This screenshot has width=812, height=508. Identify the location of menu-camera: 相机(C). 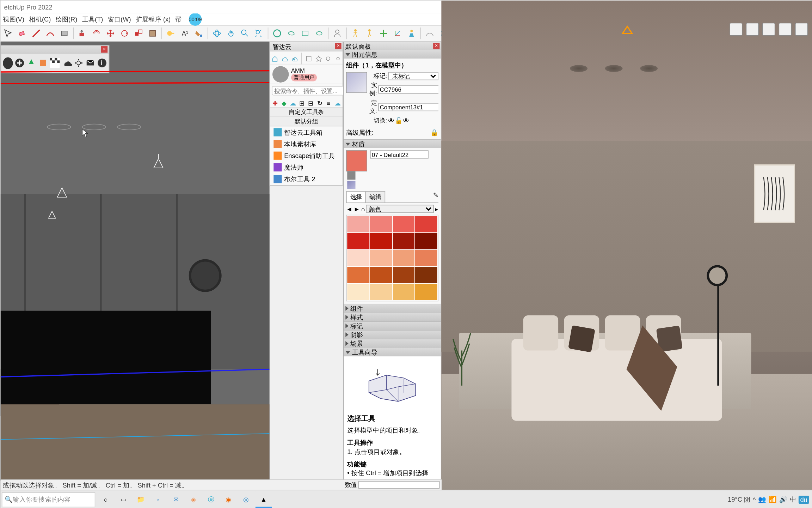
(40, 19).